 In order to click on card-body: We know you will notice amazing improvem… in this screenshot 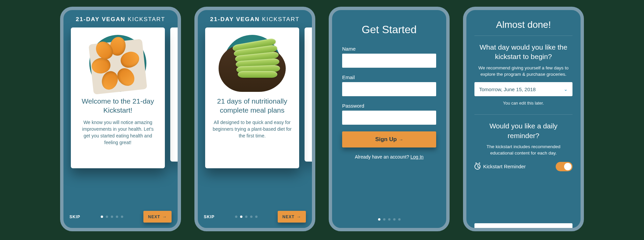, I will do `click(118, 133)`.